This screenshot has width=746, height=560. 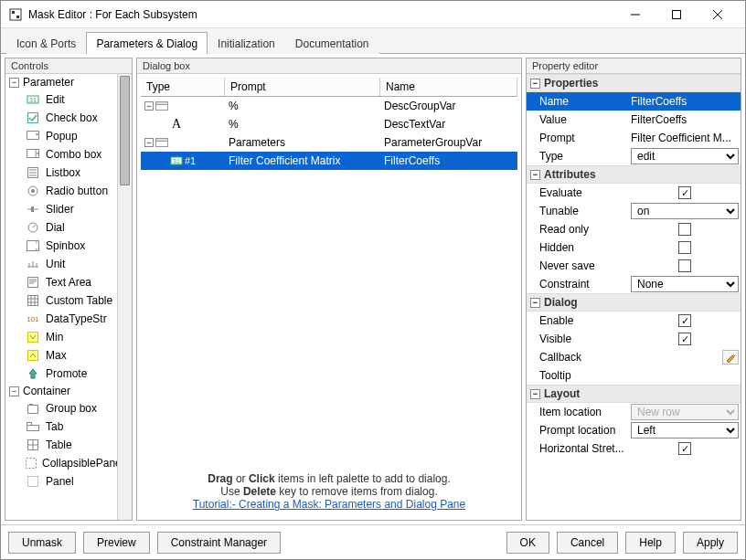 What do you see at coordinates (329, 504) in the screenshot?
I see `tutorial-link: Tutorial:- Creating a Mask: Parameters a…` at bounding box center [329, 504].